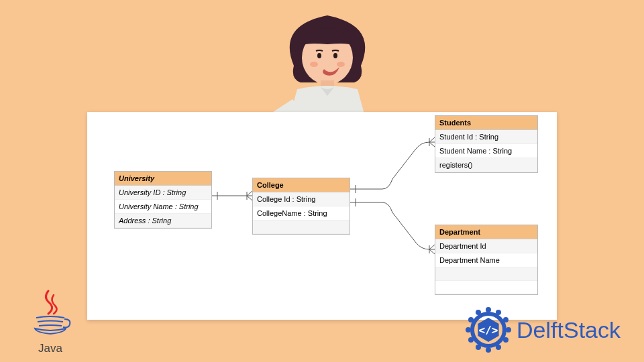 This screenshot has width=644, height=362. What do you see at coordinates (486, 260) in the screenshot?
I see `entity-department: Department Department Id Department Name` at bounding box center [486, 260].